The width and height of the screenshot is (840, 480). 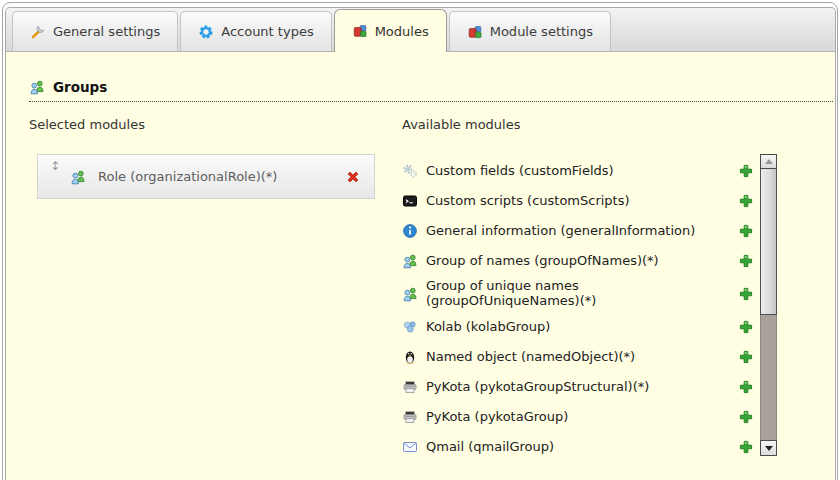 I want to click on penguin-icon, so click(x=410, y=357).